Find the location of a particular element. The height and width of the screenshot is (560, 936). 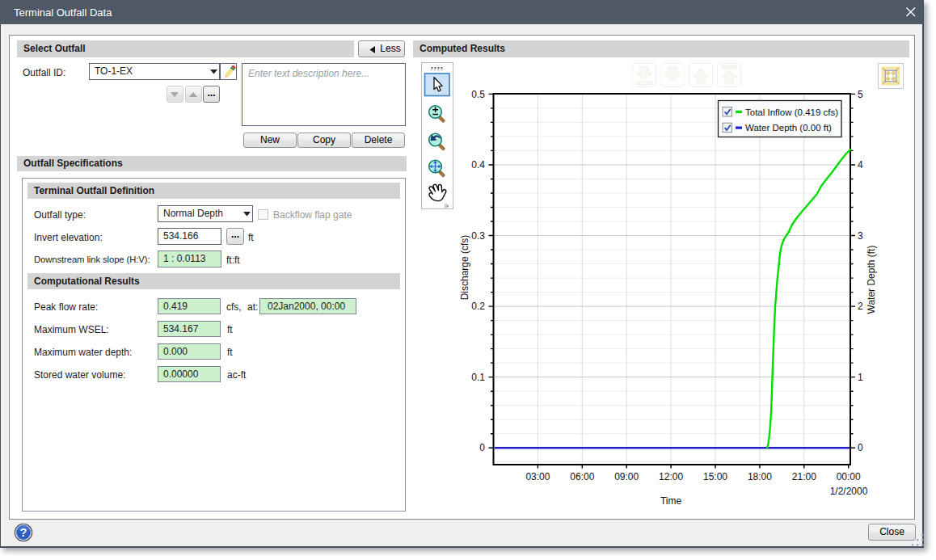

svg-text: Water Depth (0.00 ft) is located at coordinates (789, 128).